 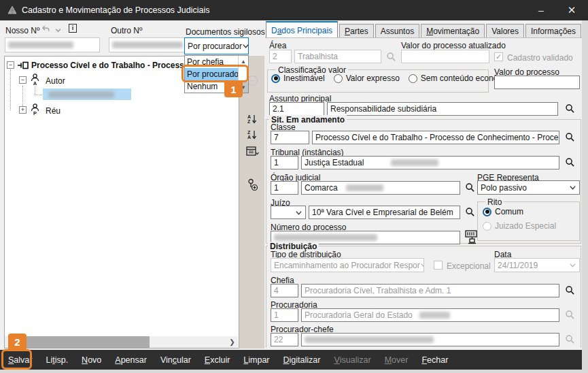 I want to click on classe-search-icon, so click(x=570, y=137).